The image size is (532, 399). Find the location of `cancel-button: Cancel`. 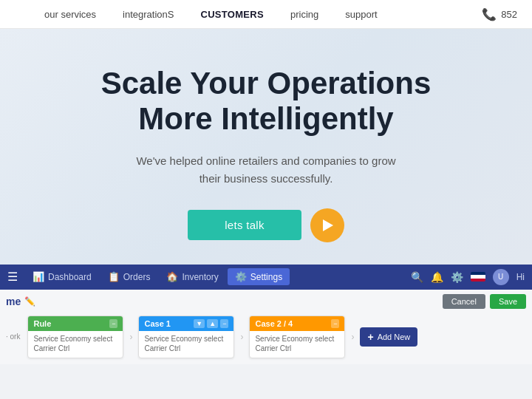

cancel-button: Cancel is located at coordinates (464, 301).